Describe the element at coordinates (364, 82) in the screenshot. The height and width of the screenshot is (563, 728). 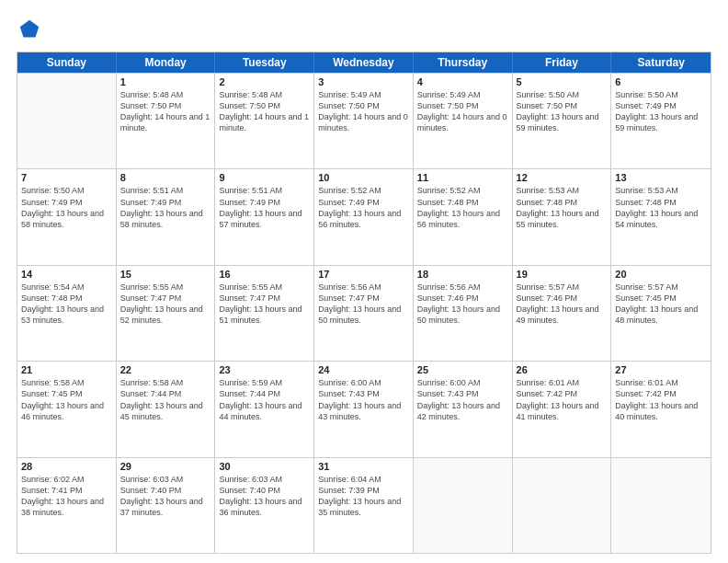
I see `day-number: 3` at that location.